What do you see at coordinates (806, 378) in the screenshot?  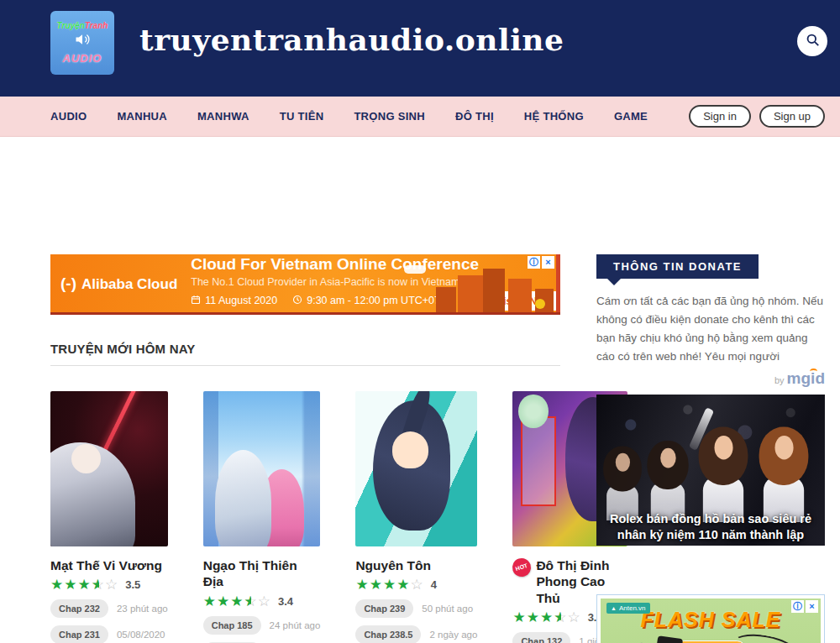 I see `mgid-logo: mgid` at bounding box center [806, 378].